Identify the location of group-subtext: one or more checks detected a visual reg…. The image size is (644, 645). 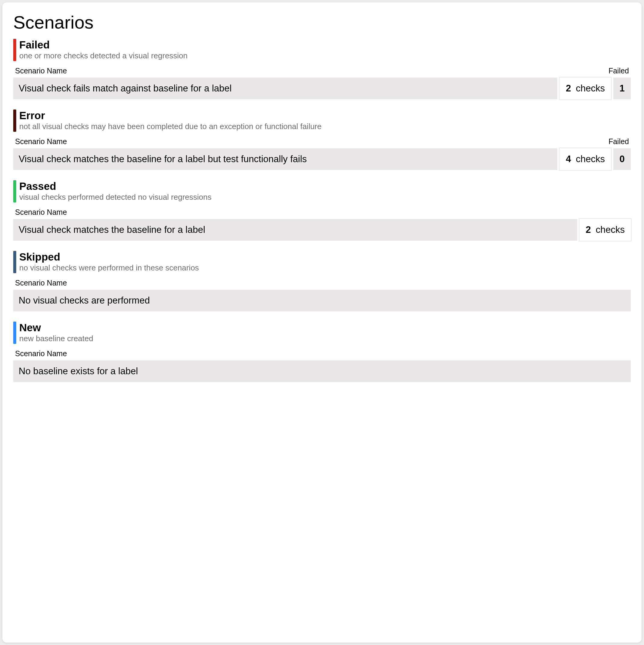
(104, 56).